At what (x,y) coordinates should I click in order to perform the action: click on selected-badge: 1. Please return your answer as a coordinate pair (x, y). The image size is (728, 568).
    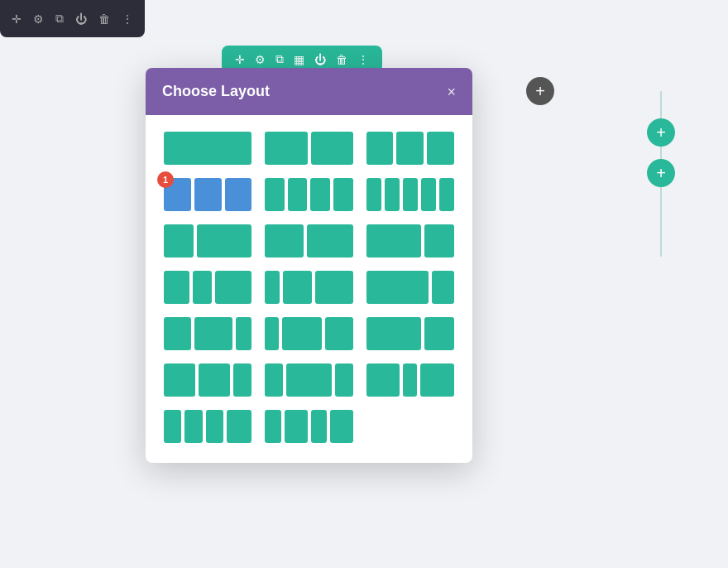
    Looking at the image, I should click on (165, 180).